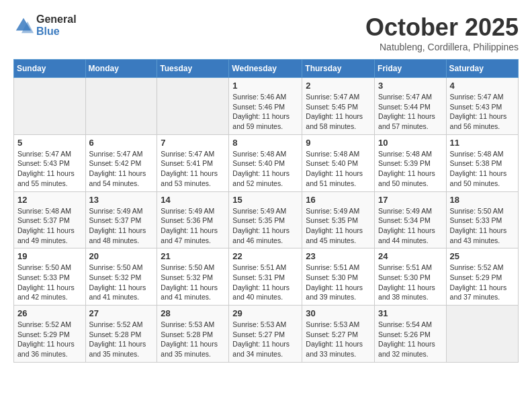  What do you see at coordinates (442, 28) in the screenshot?
I see `month-title: October 2025` at bounding box center [442, 28].